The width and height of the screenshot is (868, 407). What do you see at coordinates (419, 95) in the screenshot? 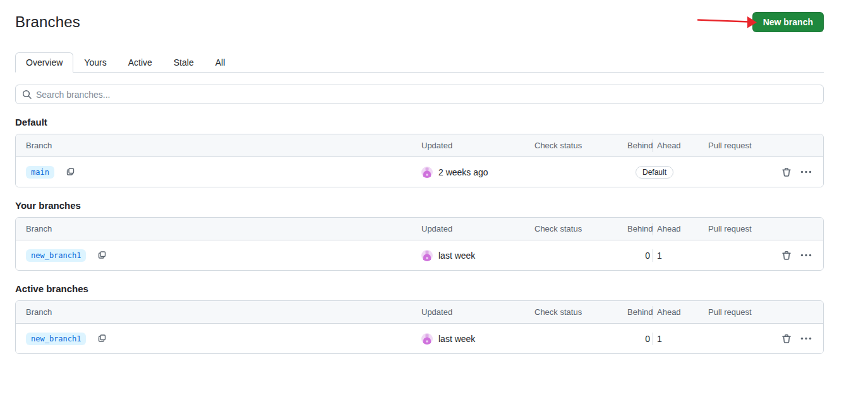
I see `search-branches-box` at bounding box center [419, 95].